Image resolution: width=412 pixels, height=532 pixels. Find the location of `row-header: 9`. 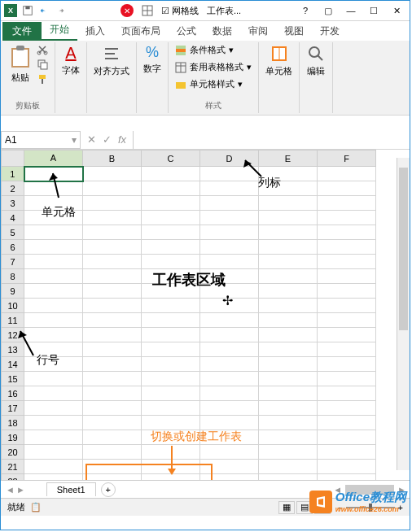

row-header: 9 is located at coordinates (13, 291).